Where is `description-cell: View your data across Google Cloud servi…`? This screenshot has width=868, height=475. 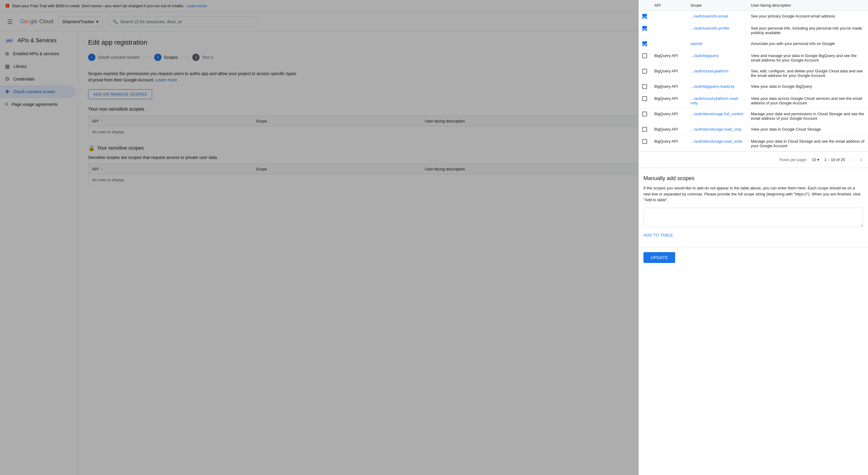
description-cell: View your data across Google Cloud servi… is located at coordinates (808, 101).